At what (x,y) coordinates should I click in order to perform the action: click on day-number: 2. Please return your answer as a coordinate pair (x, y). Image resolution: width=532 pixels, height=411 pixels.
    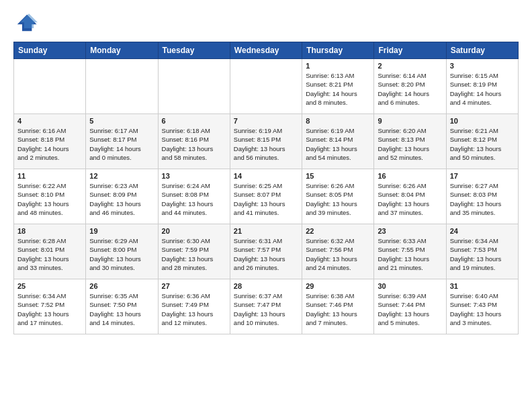
    Looking at the image, I should click on (410, 66).